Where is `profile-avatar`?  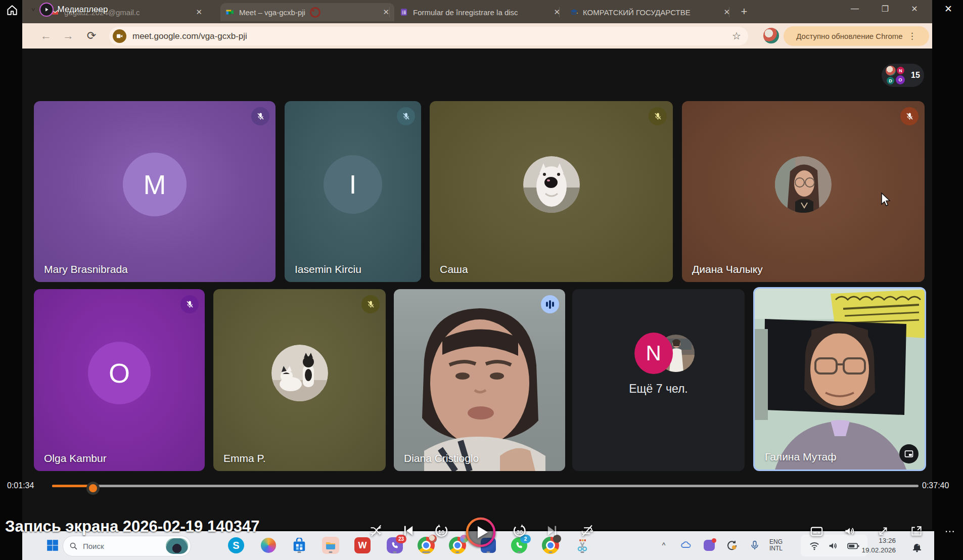
profile-avatar is located at coordinates (771, 35).